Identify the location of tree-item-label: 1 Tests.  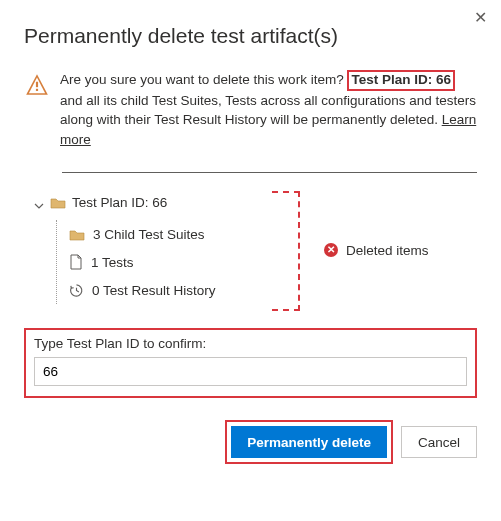
(112, 262).